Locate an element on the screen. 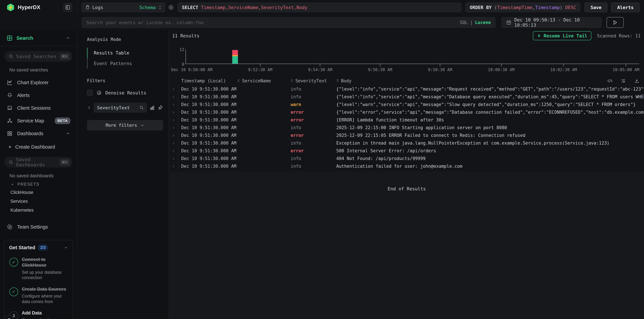  col-header-servicename: ⠿ ServiceName is located at coordinates (264, 81).